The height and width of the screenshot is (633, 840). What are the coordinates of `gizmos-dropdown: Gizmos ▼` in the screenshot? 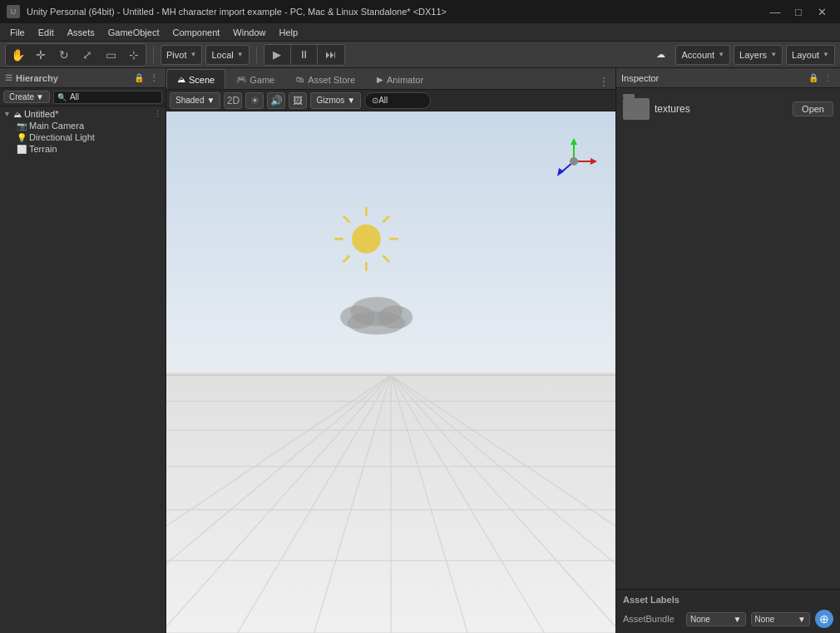 It's located at (336, 101).